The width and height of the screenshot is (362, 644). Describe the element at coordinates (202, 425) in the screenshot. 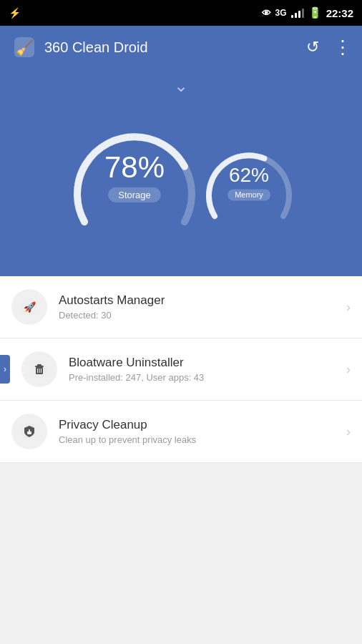

I see `privacy-title: Privacy Cleanup` at that location.